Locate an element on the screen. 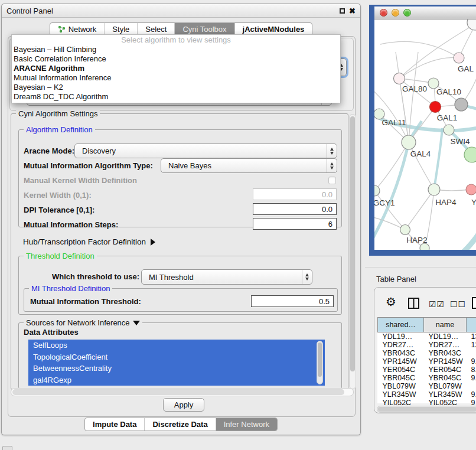  minimize-traffic-light-icon is located at coordinates (396, 13).